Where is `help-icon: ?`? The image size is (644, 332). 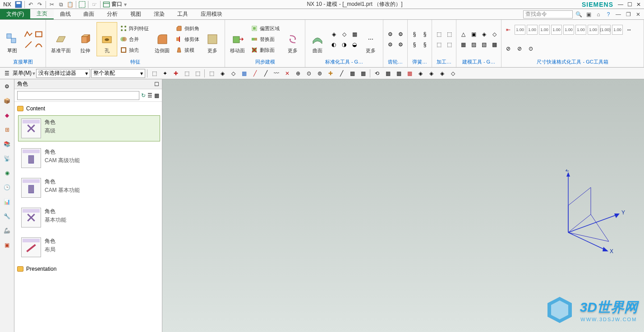
help-icon: ? is located at coordinates (608, 14).